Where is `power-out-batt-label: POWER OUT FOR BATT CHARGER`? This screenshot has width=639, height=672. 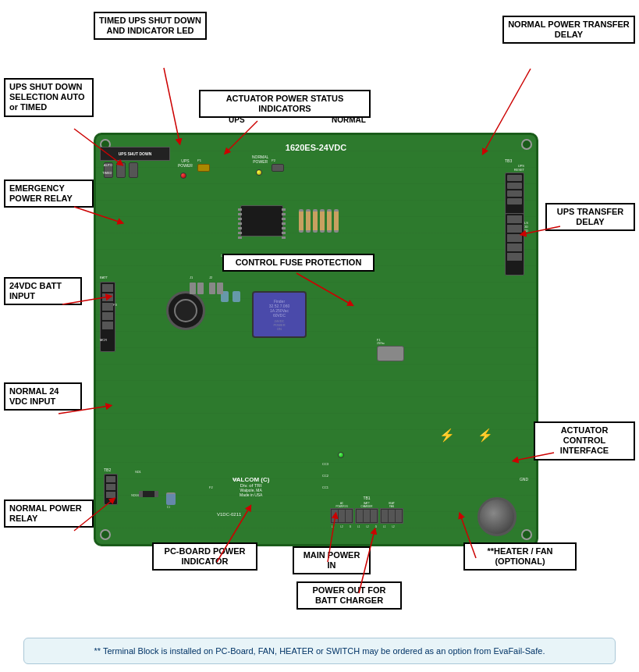
power-out-batt-label: POWER OUT FOR BATT CHARGER is located at coordinates (350, 596).